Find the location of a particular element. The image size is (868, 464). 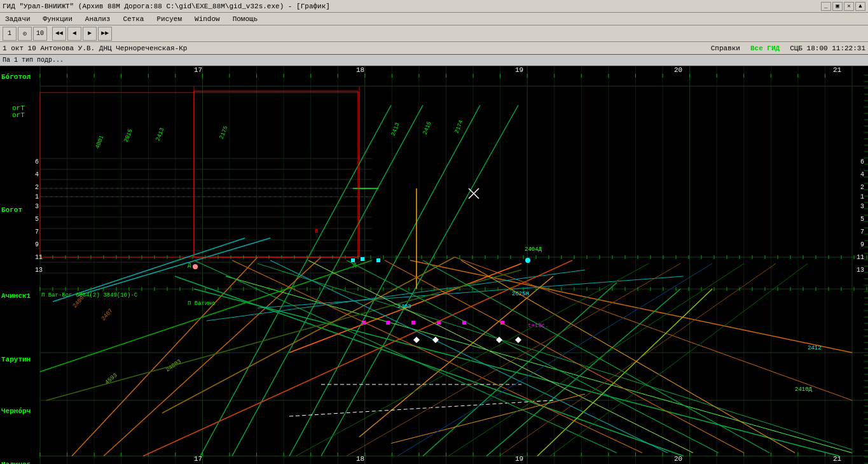

statusbar-time: СЦБ 18:00 11:22:31 is located at coordinates (828, 48).